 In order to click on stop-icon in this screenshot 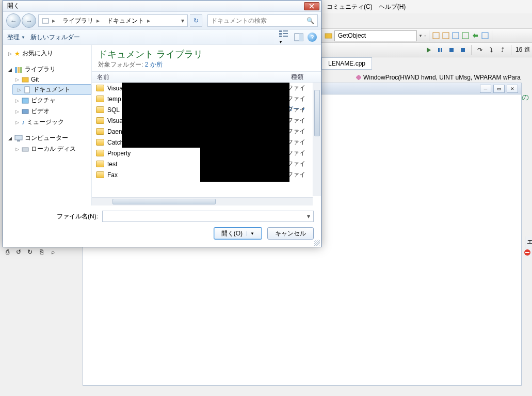, I will do `click(452, 50)`.